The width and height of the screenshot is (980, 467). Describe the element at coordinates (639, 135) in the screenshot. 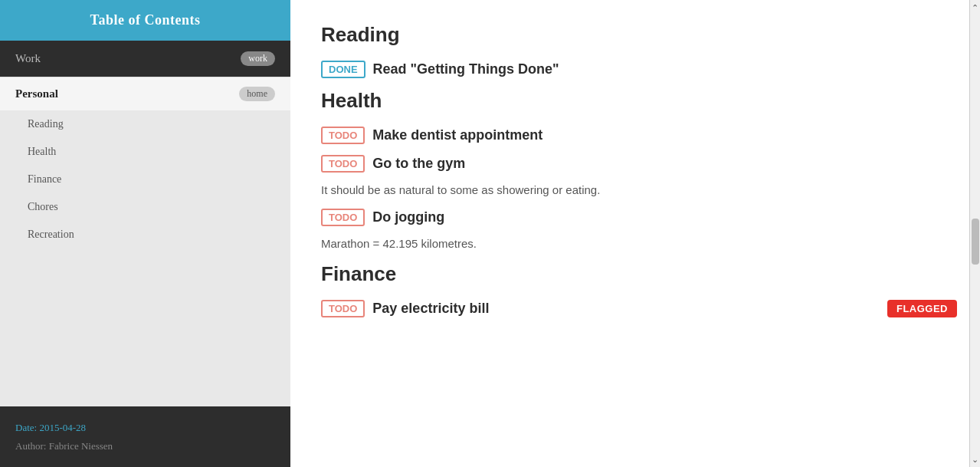

I see `task-row: TODO Make dentist appointment` at that location.